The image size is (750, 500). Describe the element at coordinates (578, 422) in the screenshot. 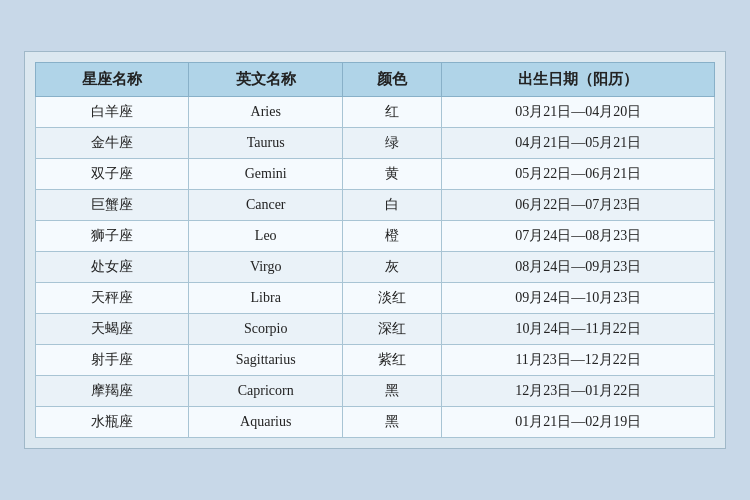

I see `cell-dates: 01月21日—02月19日` at that location.